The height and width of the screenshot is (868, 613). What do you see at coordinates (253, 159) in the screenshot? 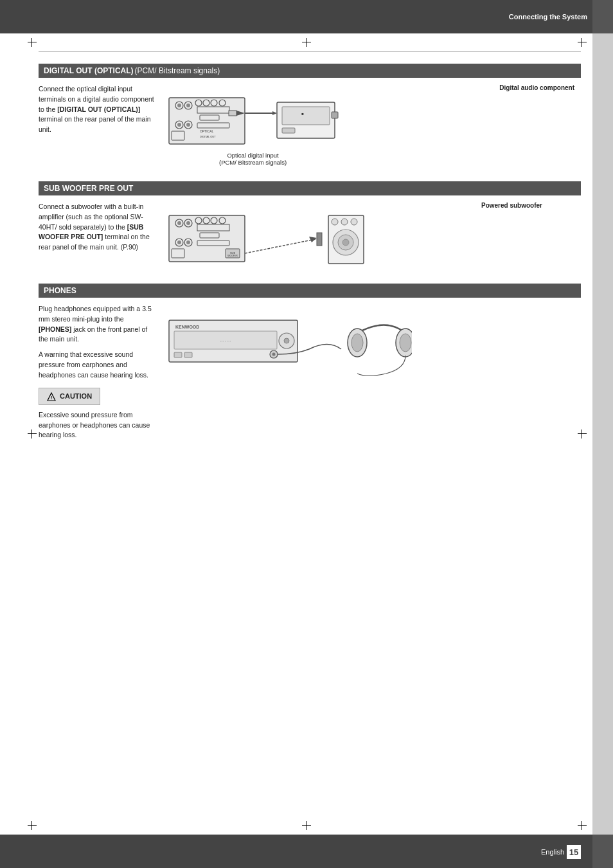
I see `optical-input-label: Optical digital input(PCM/ Bitstream sig…` at bounding box center [253, 159].